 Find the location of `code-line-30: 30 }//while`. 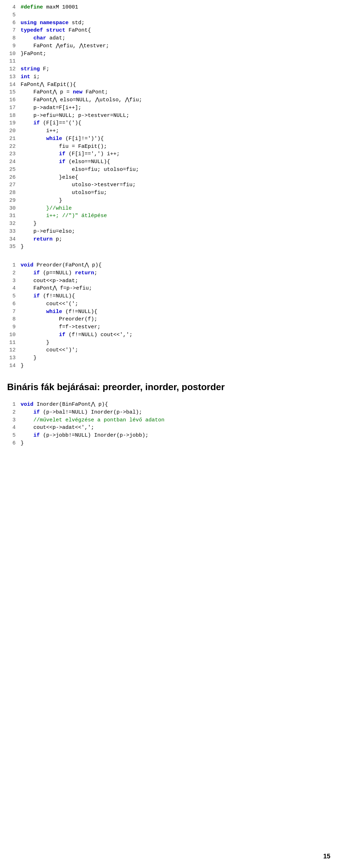

code-line-30: 30 }//while is located at coordinates (170, 209).